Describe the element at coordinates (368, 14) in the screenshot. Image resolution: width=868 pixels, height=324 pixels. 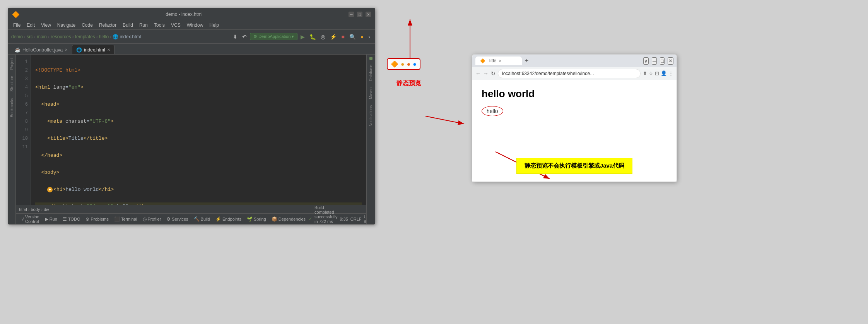
I see `close-button: ✕` at that location.